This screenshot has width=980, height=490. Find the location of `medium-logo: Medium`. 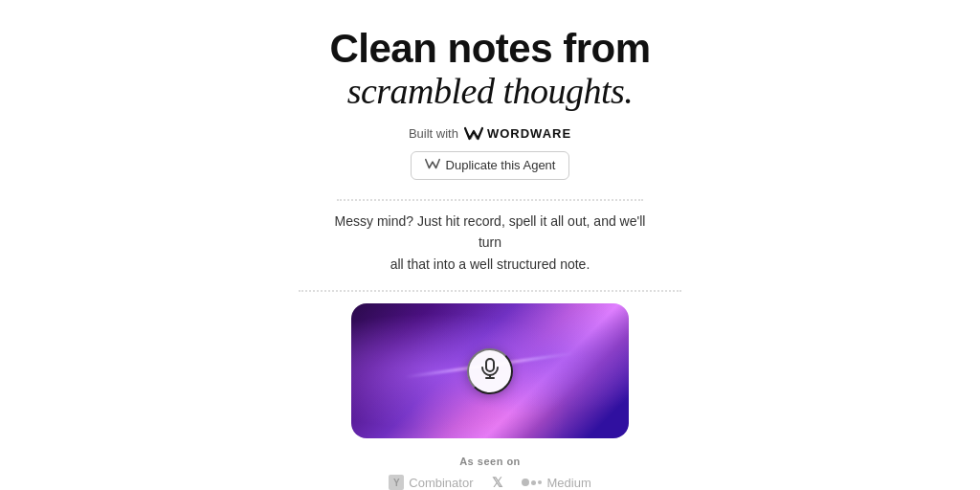

medium-logo: Medium is located at coordinates (556, 482).